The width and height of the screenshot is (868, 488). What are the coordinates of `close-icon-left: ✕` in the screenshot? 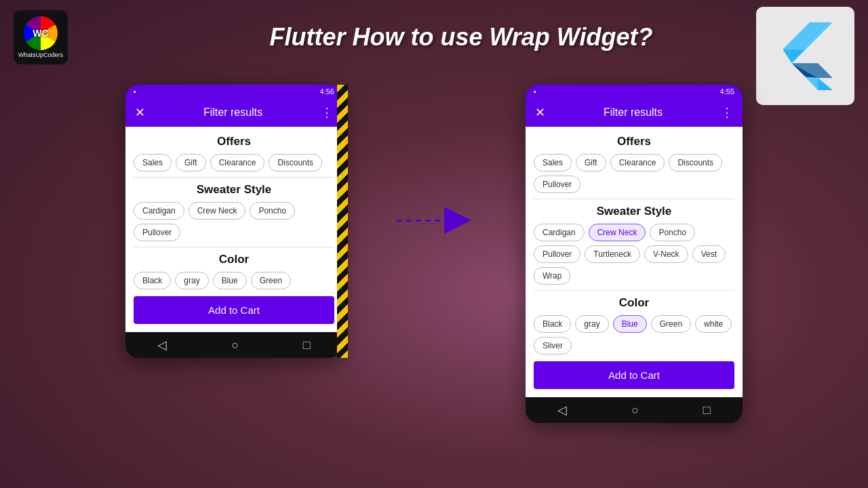 It's located at (140, 113).